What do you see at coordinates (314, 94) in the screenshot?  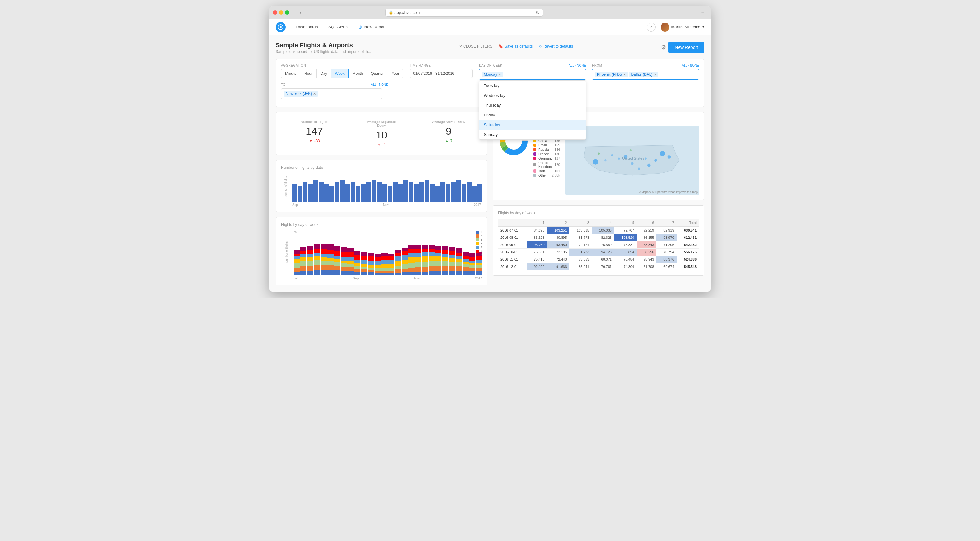 I see `to-jfk-remove: ✕` at bounding box center [314, 94].